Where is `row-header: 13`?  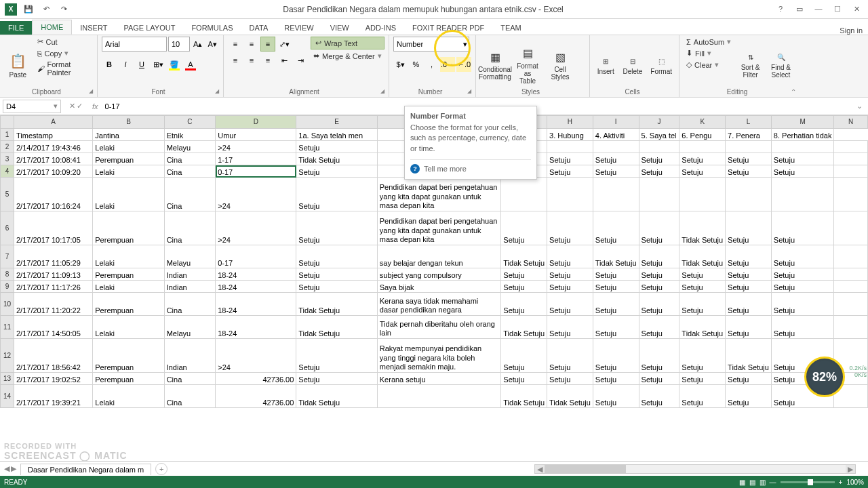 row-header: 13 is located at coordinates (7, 379).